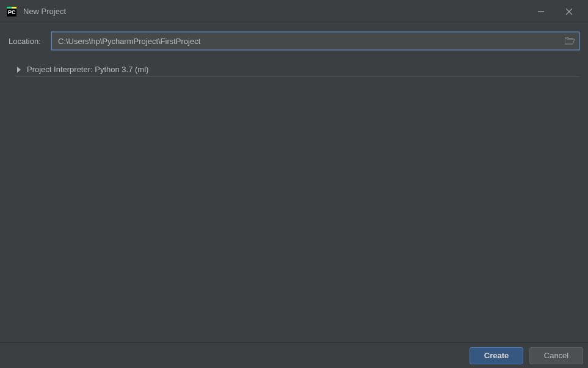 The image size is (588, 368). What do you see at coordinates (294, 12) in the screenshot?
I see `titlebar: PC New Project` at bounding box center [294, 12].